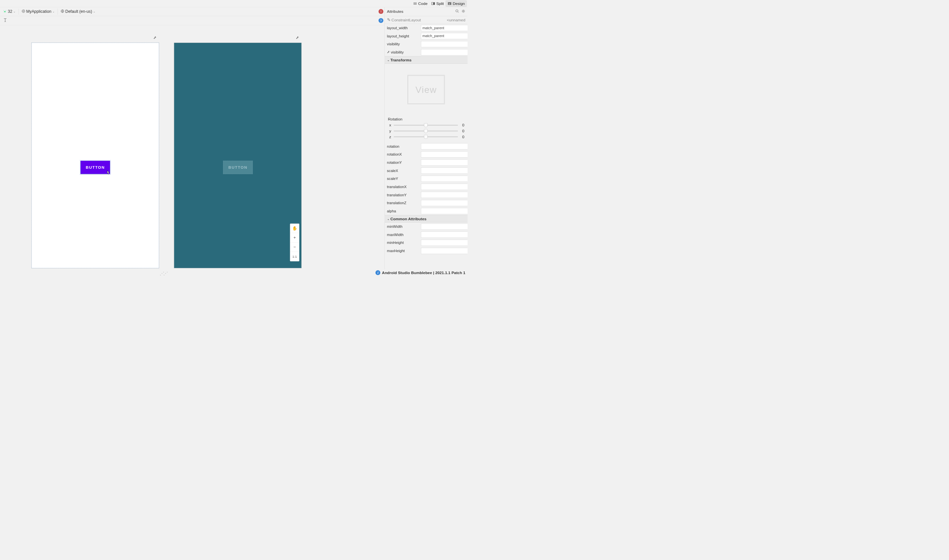 Image resolution: width=949 pixels, height=560 pixels. Describe the element at coordinates (426, 36) in the screenshot. I see `attr-layout-height: layout_height ▾` at that location.